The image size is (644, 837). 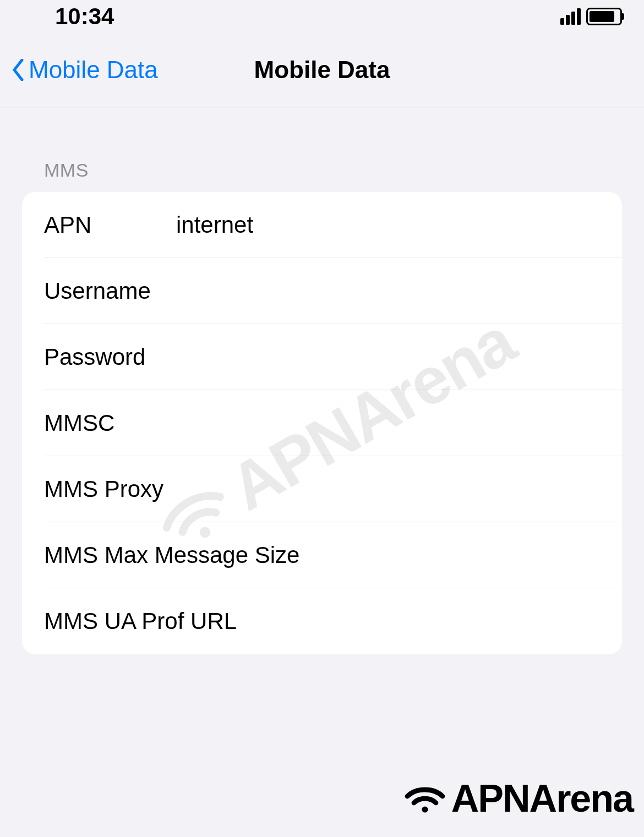 What do you see at coordinates (604, 17) in the screenshot?
I see `battery-icon` at bounding box center [604, 17].